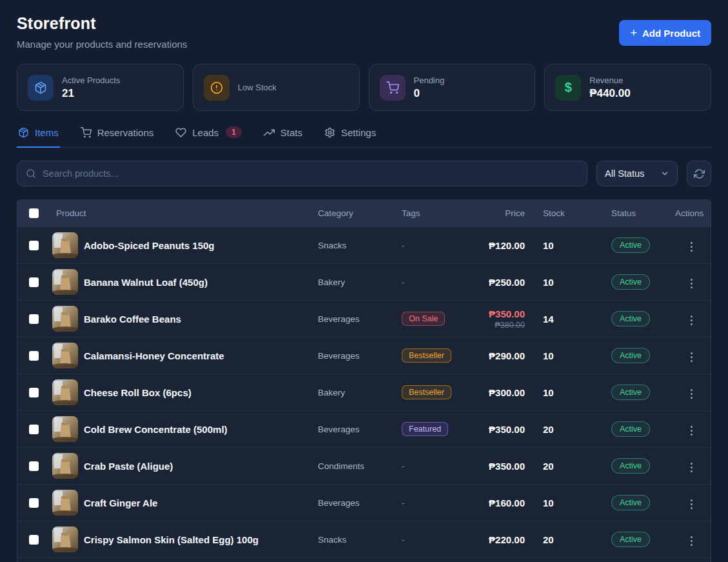  I want to click on stat-value: 0, so click(429, 94).